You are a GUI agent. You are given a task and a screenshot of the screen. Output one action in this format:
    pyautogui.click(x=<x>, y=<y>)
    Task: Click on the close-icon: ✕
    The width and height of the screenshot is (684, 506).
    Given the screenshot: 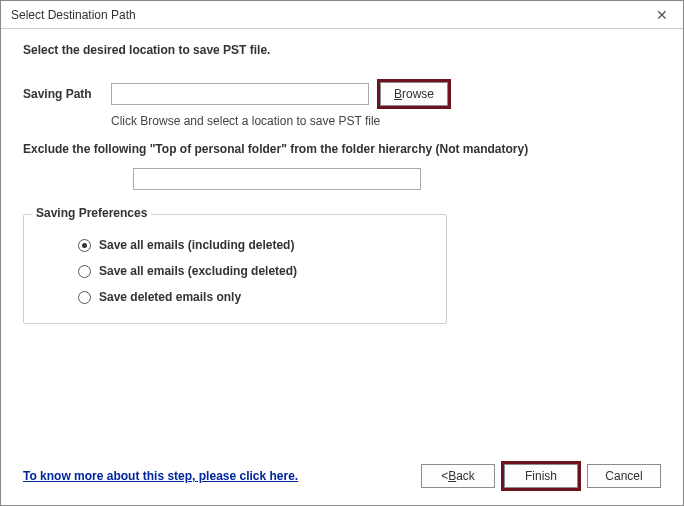 What is the action you would take?
    pyautogui.click(x=662, y=15)
    